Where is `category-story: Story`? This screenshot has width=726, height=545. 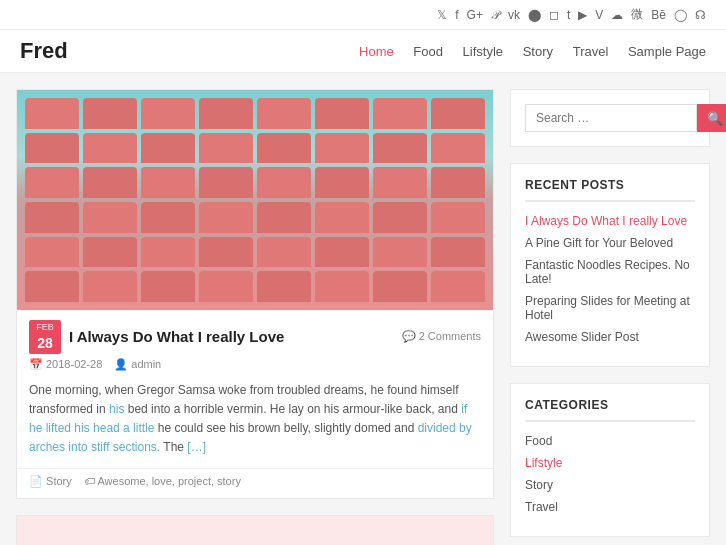 category-story: Story is located at coordinates (610, 485).